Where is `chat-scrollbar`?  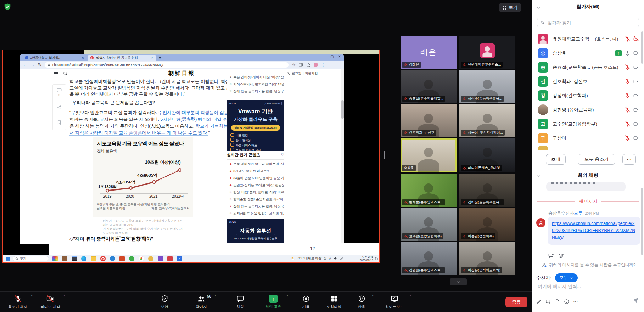
chat-scrollbar is located at coordinates (642, 221).